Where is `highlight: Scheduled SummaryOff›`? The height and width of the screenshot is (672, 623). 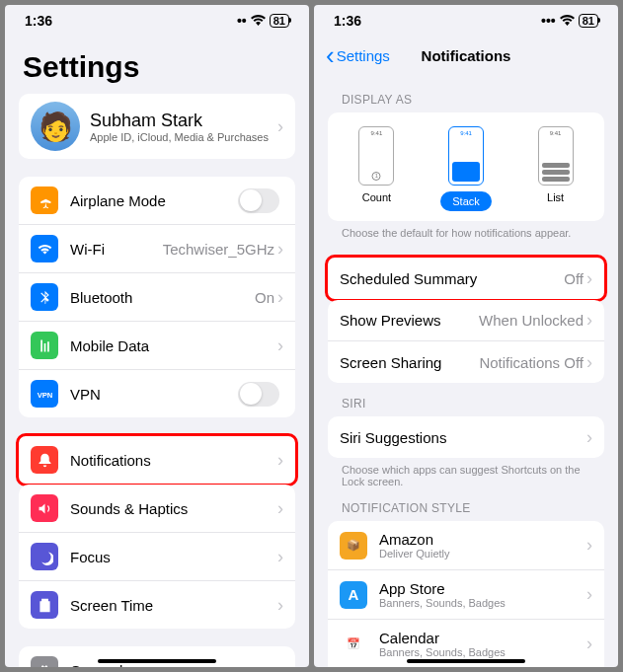 highlight: Scheduled SummaryOff› is located at coordinates (466, 278).